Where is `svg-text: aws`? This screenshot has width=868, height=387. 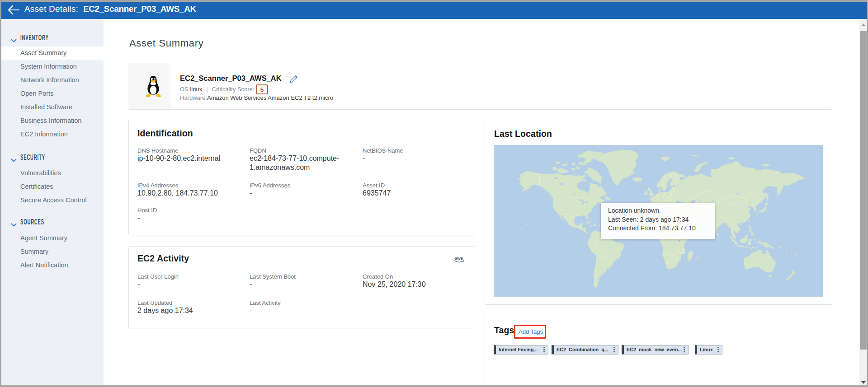 svg-text: aws is located at coordinates (459, 258).